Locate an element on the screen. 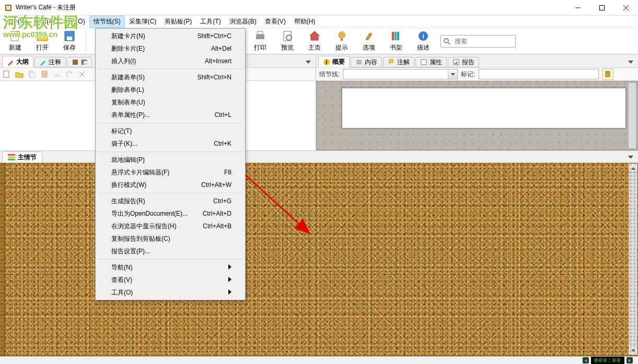  menu-item: 标记(T) is located at coordinates (170, 131).